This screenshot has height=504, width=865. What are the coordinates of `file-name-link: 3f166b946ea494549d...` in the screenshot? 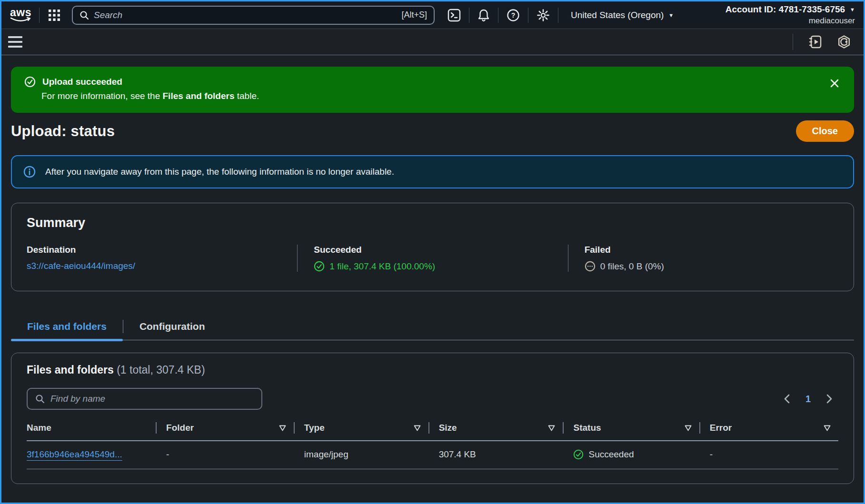 It's located at (74, 455).